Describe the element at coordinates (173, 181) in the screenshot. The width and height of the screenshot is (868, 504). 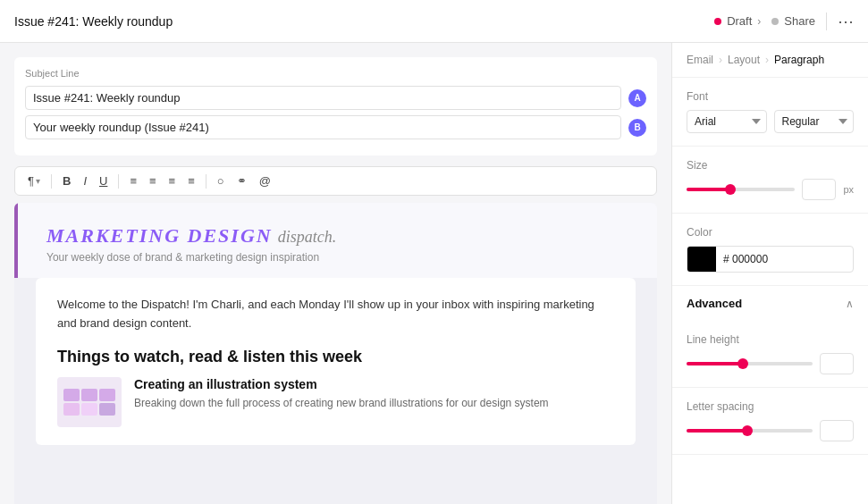
I see `align-right-button: ≡` at that location.